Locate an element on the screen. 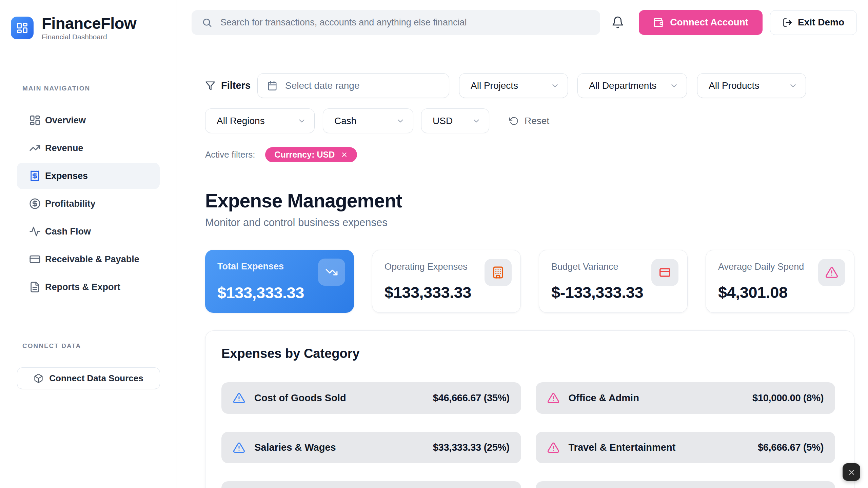  trending-up-icon is located at coordinates (35, 148).